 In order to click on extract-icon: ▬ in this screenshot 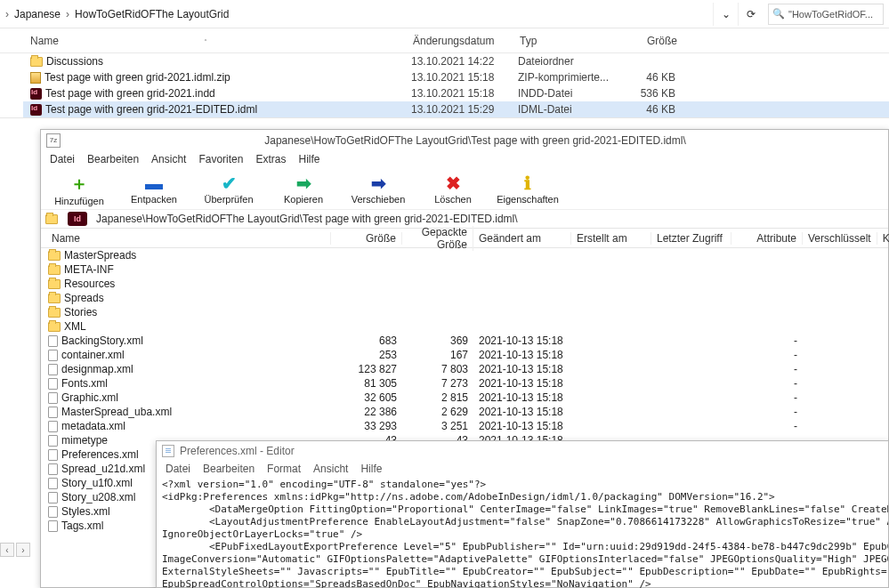, I will do `click(154, 183)`.